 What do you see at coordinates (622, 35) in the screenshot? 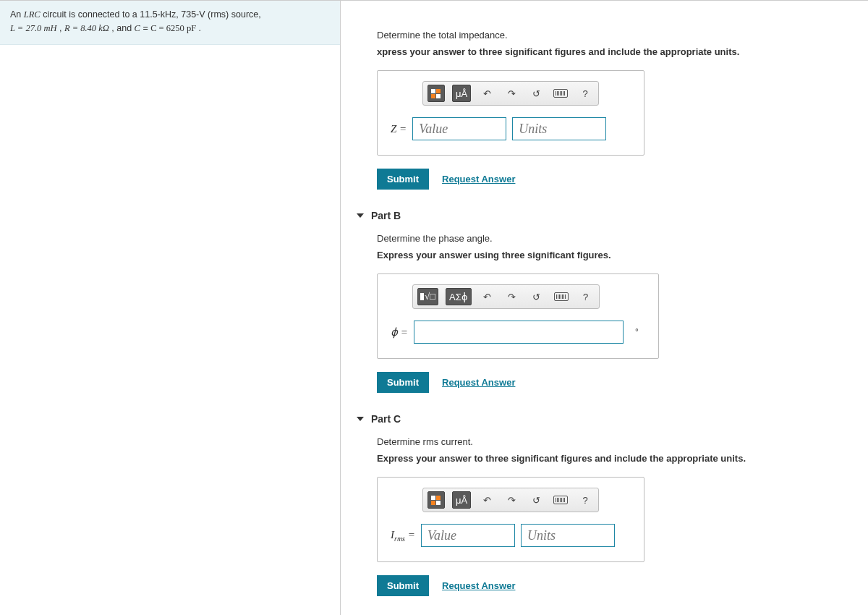
I see `part-a-prompt: Determine the total impedance.` at bounding box center [622, 35].